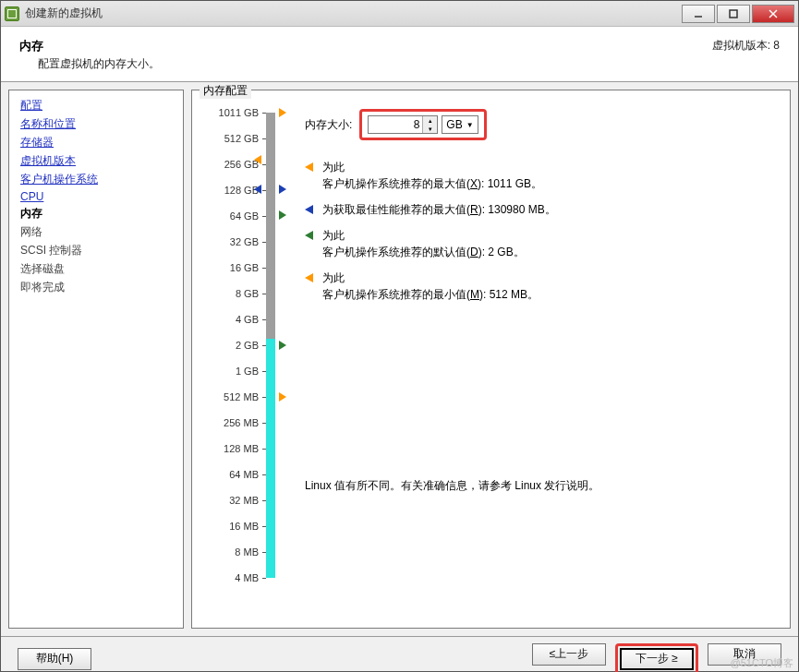 The image size is (799, 672). Describe the element at coordinates (96, 142) in the screenshot. I see `nav-storage: 存储器` at that location.